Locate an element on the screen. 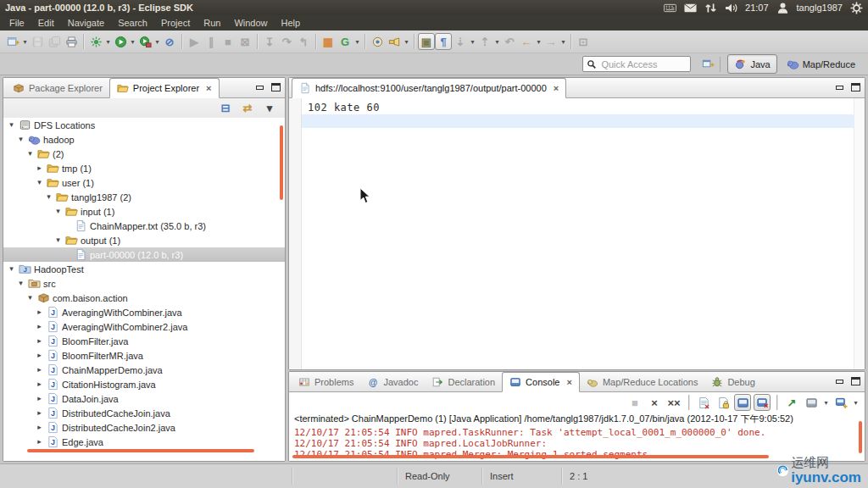  tree-item: ▸JChainMapperDemo.java is located at coordinates (144, 369).